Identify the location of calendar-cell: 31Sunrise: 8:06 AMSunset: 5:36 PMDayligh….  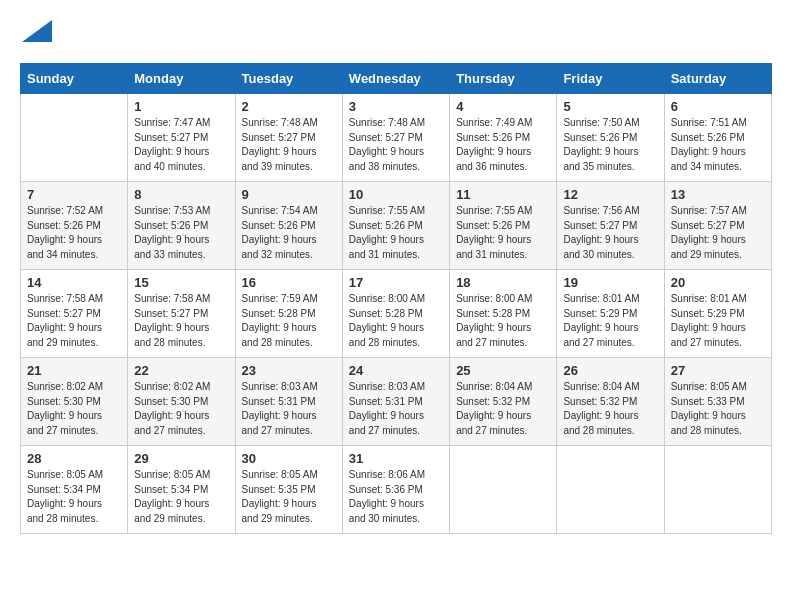
(396, 490).